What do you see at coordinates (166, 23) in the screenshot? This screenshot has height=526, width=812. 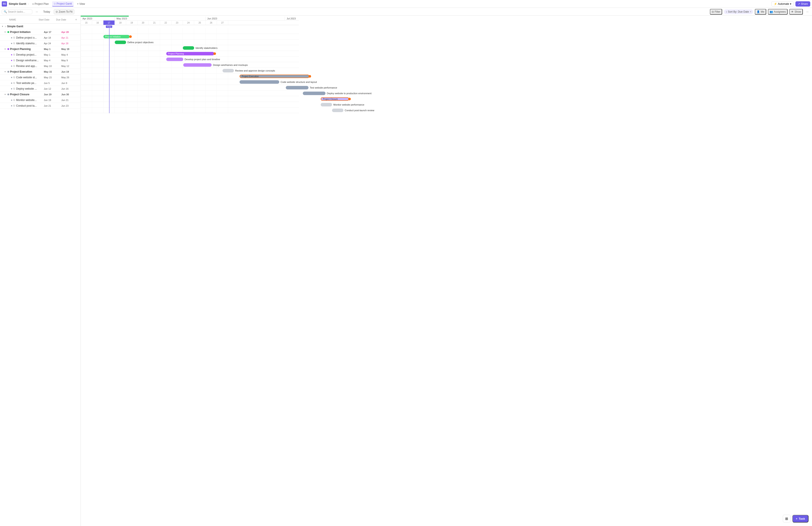 I see `day-22: 22` at bounding box center [166, 23].